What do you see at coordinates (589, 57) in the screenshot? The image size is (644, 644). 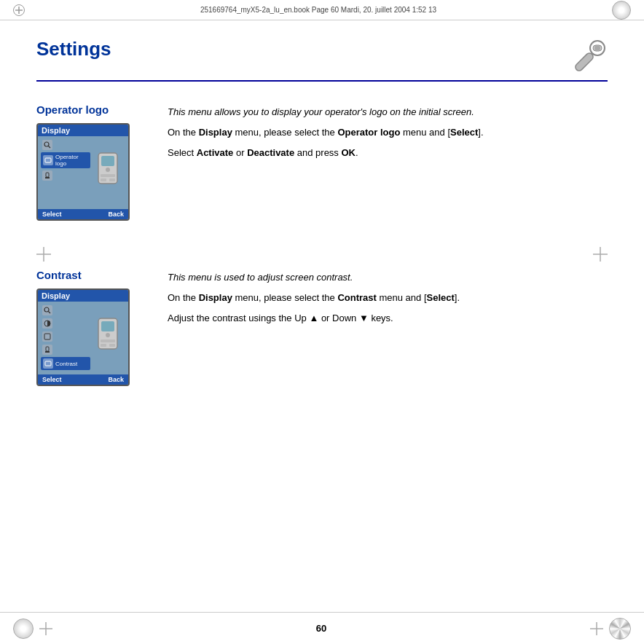 I see `wrench-icon` at bounding box center [589, 57].